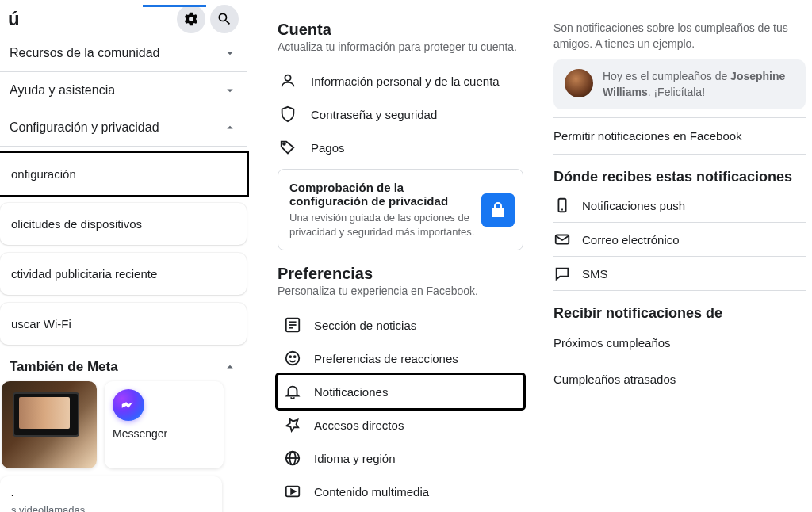 The height and width of the screenshot is (512, 812). Describe the element at coordinates (680, 36) in the screenshot. I see `notif-description: Son notificaciones sobre los cumpleaños …` at that location.